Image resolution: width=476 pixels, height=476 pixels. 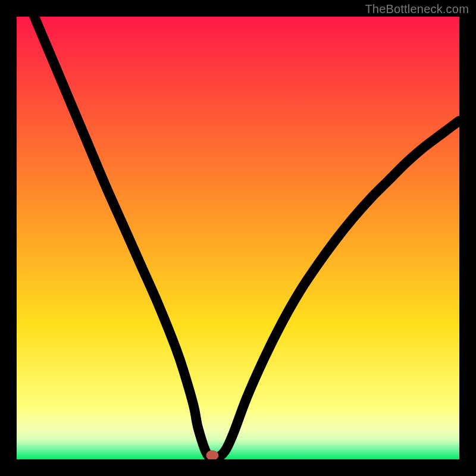 I want to click on watermark-text: TheBottleneck.com, so click(x=416, y=10).